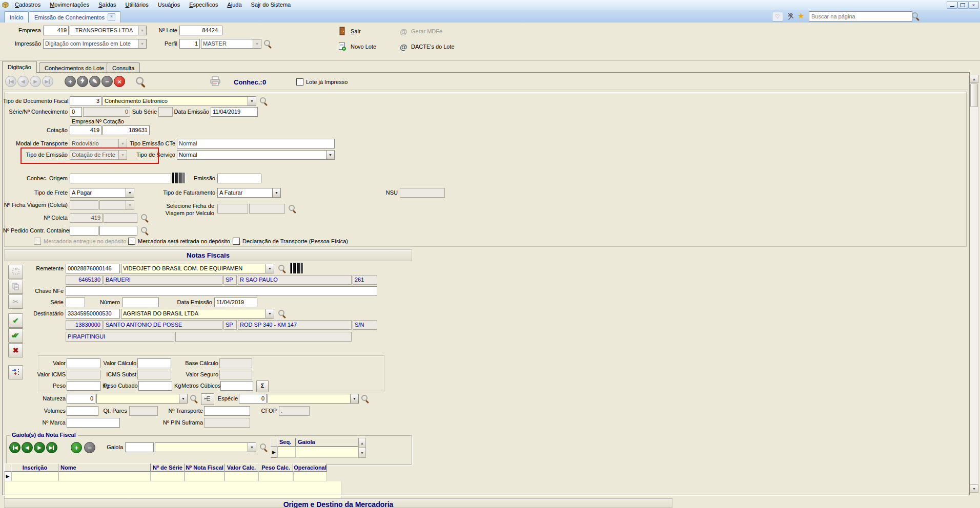 This screenshot has width=980, height=508. I want to click on data-emissao-field: 11/04/2019, so click(234, 112).